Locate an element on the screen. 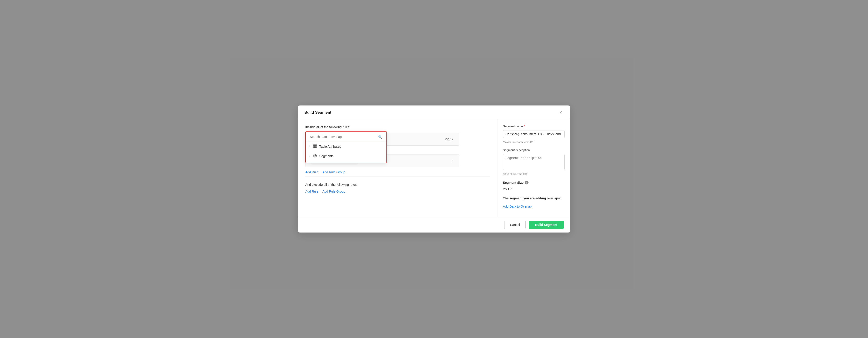  chevron-right-icon-1: › is located at coordinates (310, 146).